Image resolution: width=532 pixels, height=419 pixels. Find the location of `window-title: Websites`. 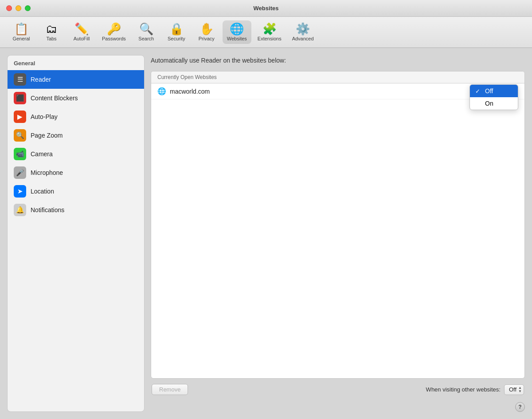

window-title: Websites is located at coordinates (266, 8).